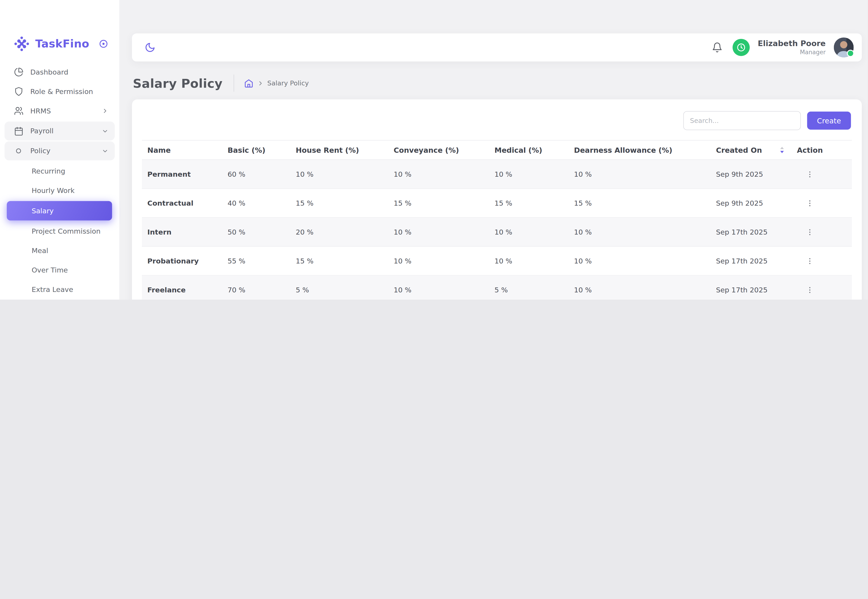  I want to click on shield-icon, so click(19, 92).